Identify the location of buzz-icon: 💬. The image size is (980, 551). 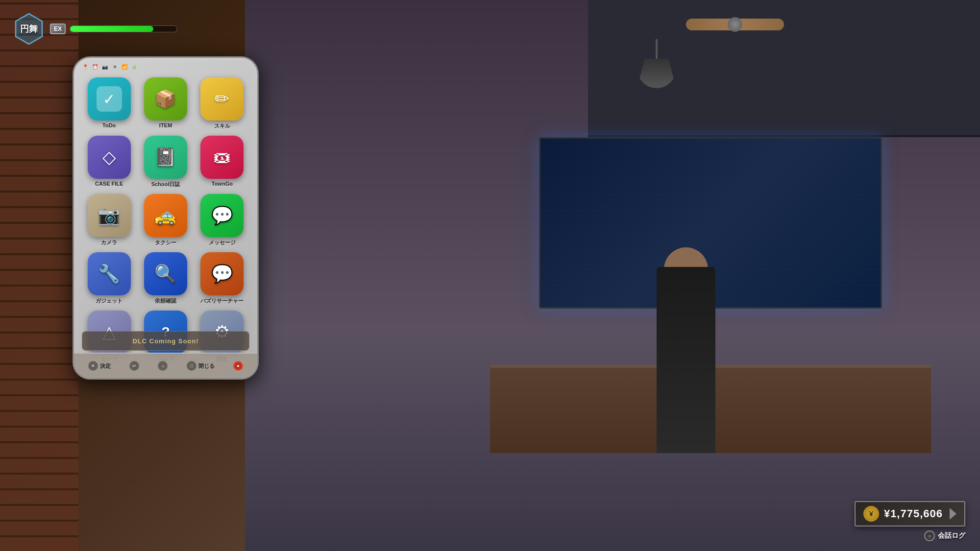
(222, 274).